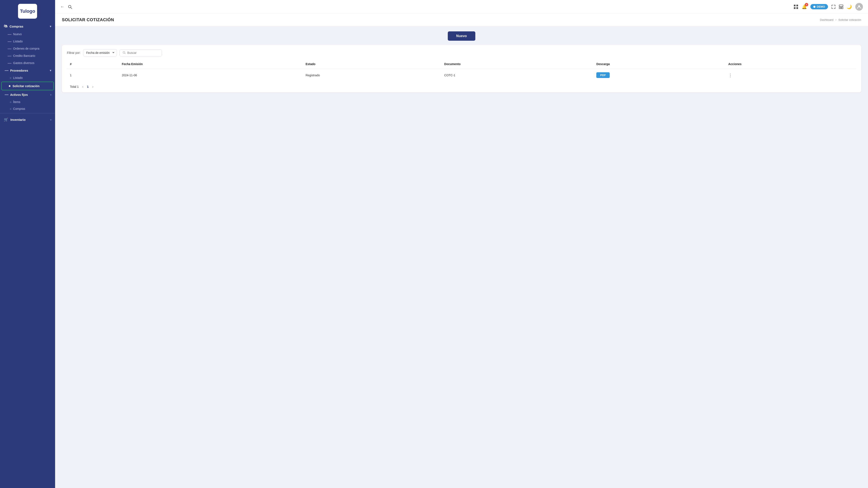  What do you see at coordinates (462, 71) in the screenshot?
I see `cotizacion-table: # Fecha Emisión Estado Documento Descarg…` at bounding box center [462, 71].